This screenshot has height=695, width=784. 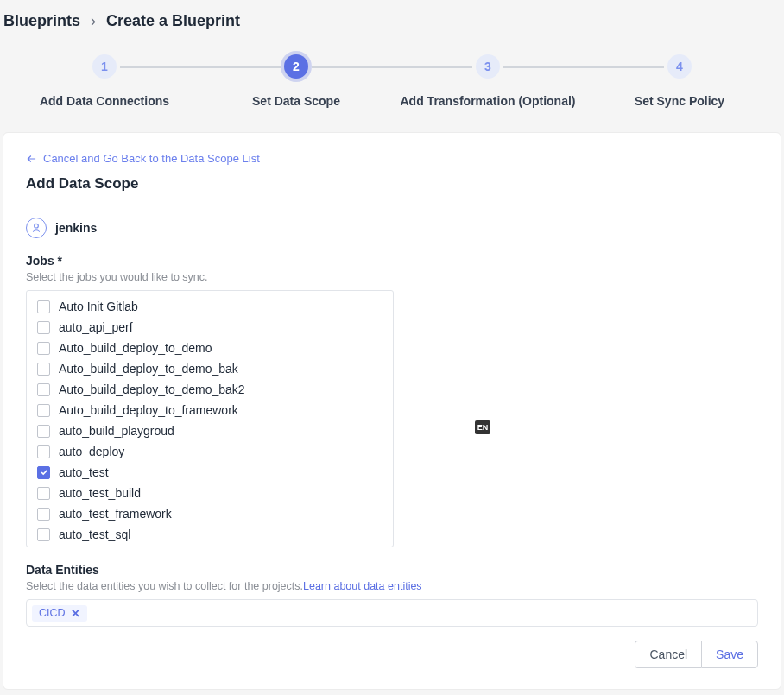 What do you see at coordinates (392, 613) in the screenshot?
I see `entities-taginput: CICD✕` at bounding box center [392, 613].